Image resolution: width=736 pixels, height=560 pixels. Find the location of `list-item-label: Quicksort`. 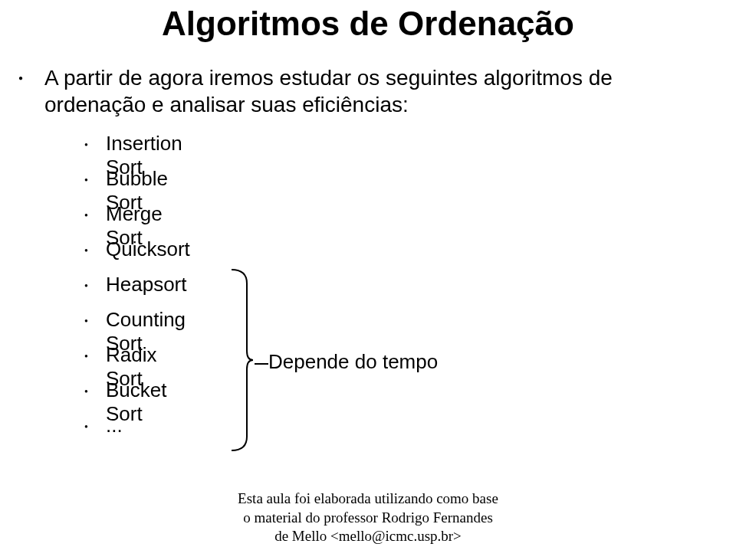

list-item-label: Quicksort is located at coordinates (148, 250).